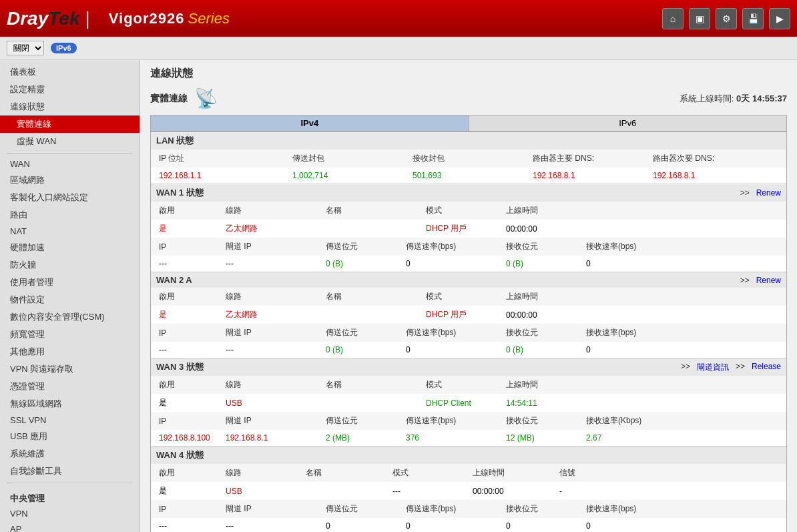 The width and height of the screenshot is (797, 532). Describe the element at coordinates (470, 176) in the screenshot. I see `lan-rx: 501,693` at that location.